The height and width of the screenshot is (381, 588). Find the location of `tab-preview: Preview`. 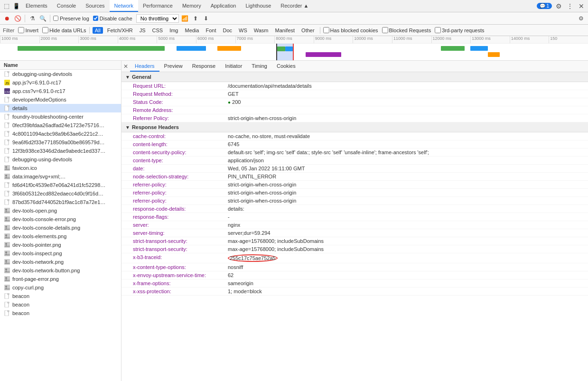

tab-preview: Preview is located at coordinates (174, 66).